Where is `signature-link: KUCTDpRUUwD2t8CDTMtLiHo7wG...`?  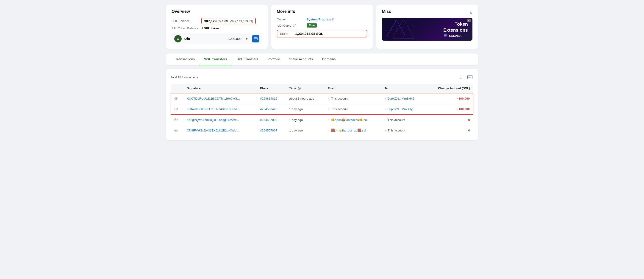
signature-link: KUCTDpRUUwD2t8CDTMtLiHo7wG... is located at coordinates (213, 98).